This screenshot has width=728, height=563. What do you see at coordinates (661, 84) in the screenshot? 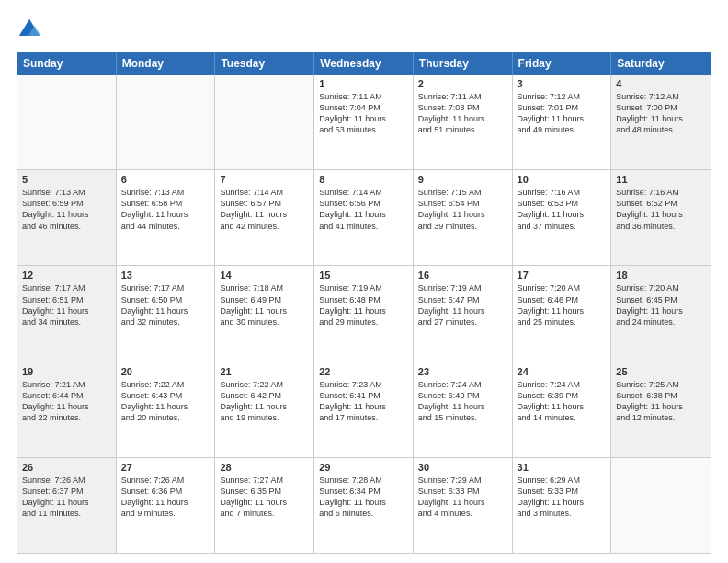
I see `day-number: 4` at bounding box center [661, 84].